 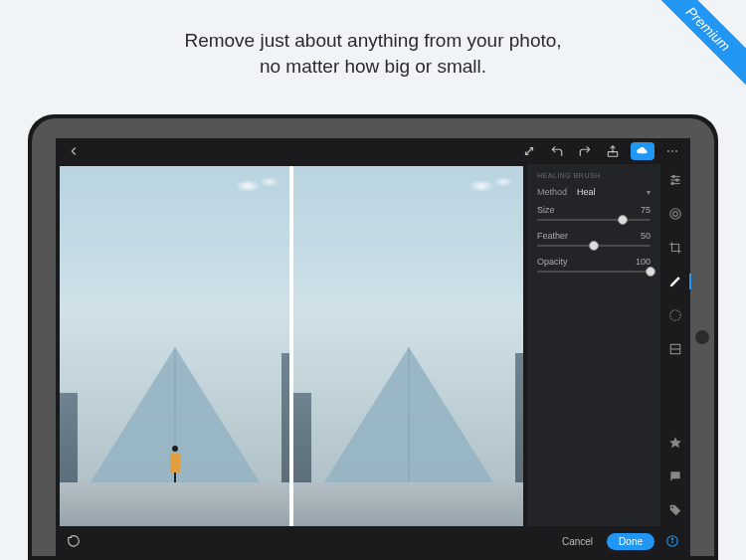 I want to click on radial-filter-icon, so click(x=675, y=315).